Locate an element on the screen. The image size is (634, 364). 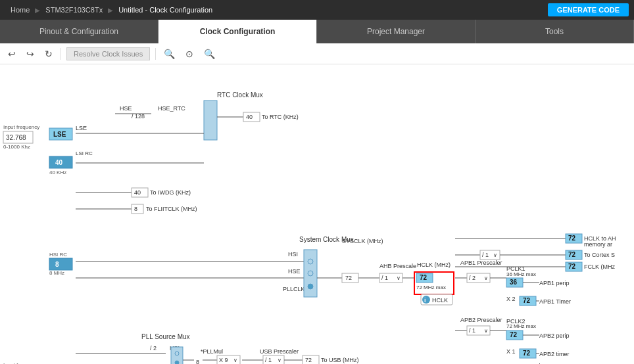
zoom-in-button: 🔍 is located at coordinates (170, 54).